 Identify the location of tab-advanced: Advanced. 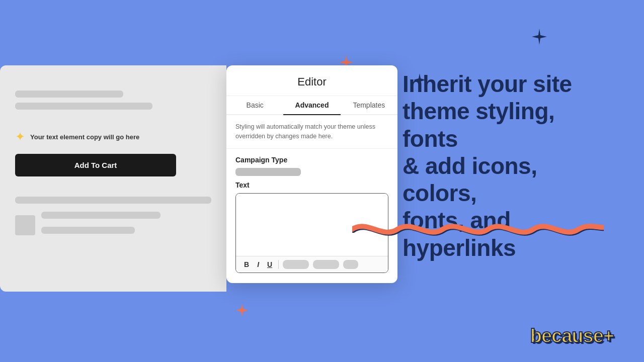
(312, 106).